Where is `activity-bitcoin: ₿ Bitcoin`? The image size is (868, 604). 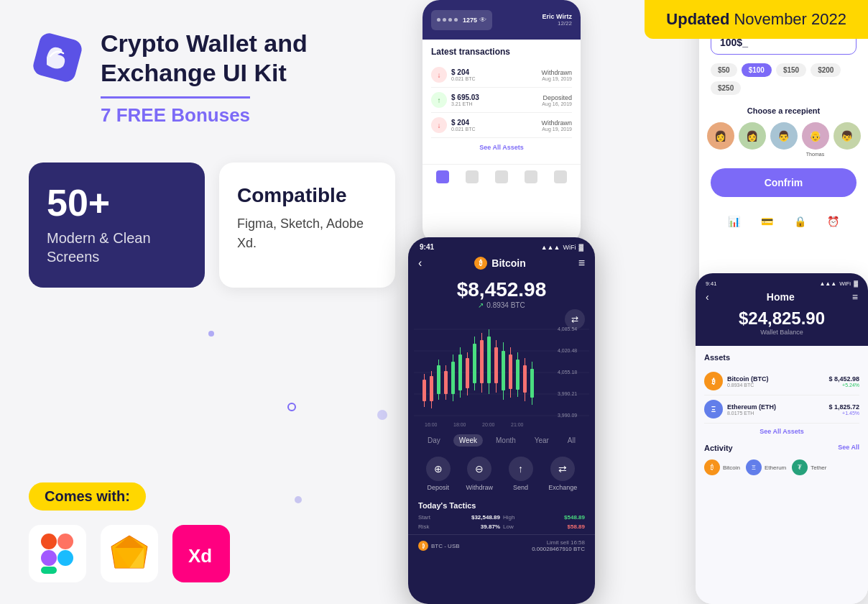 activity-bitcoin: ₿ Bitcoin is located at coordinates (722, 467).